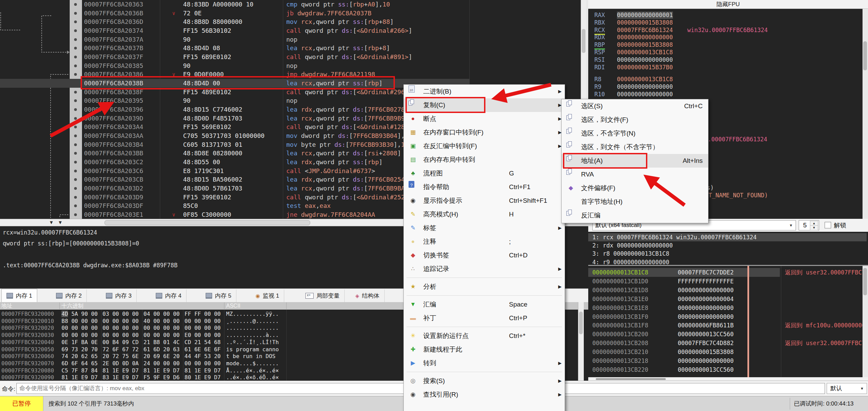 Image resolution: width=868 pixels, height=411 pixels. I want to click on register-row: RDI00000000015B37B0, so click(728, 68).